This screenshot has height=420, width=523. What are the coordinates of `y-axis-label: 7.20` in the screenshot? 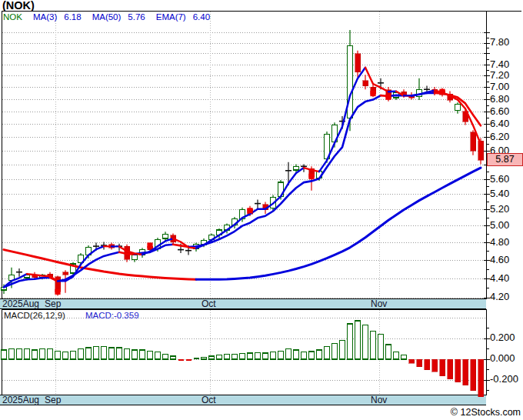 It's located at (500, 75).